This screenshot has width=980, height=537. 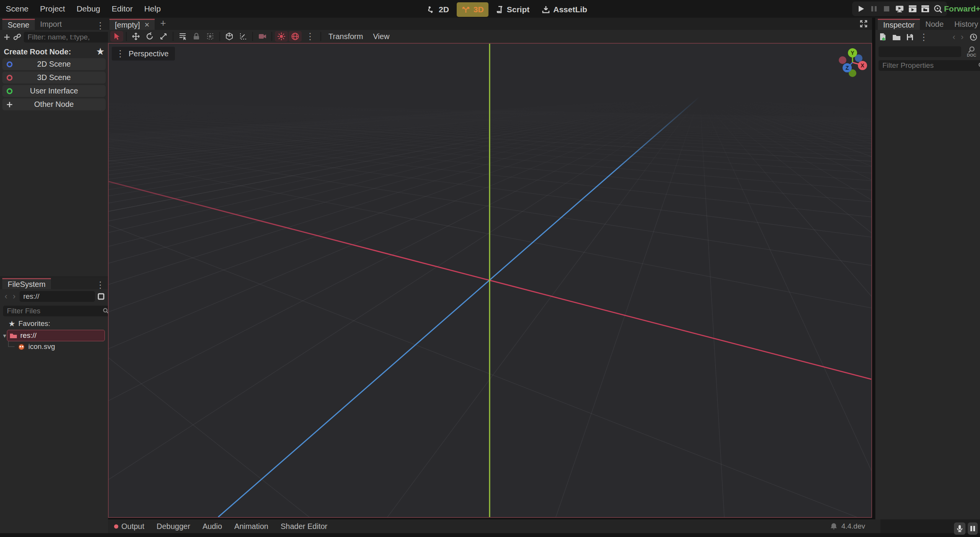 I want to click on filter-files-input, so click(x=57, y=311).